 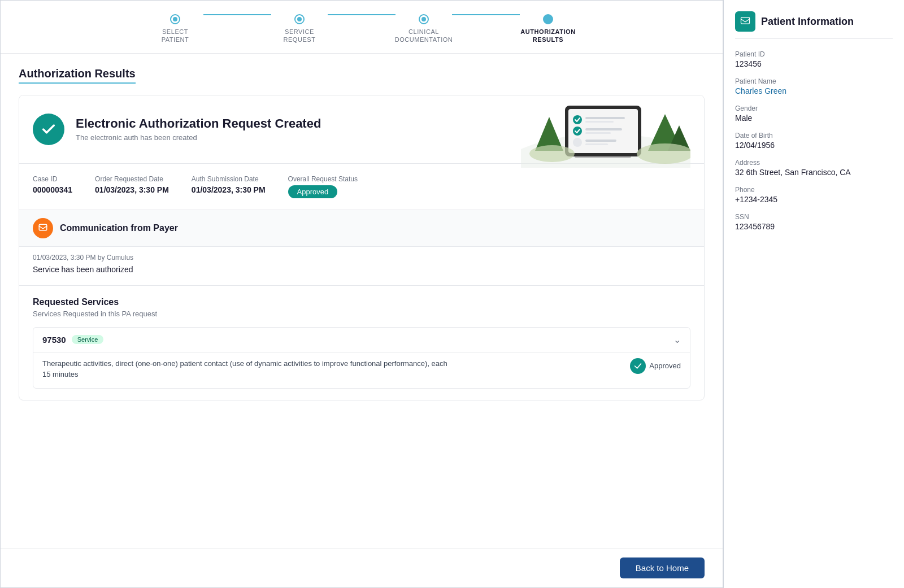 I want to click on case-id-label: Case ID, so click(x=53, y=179).